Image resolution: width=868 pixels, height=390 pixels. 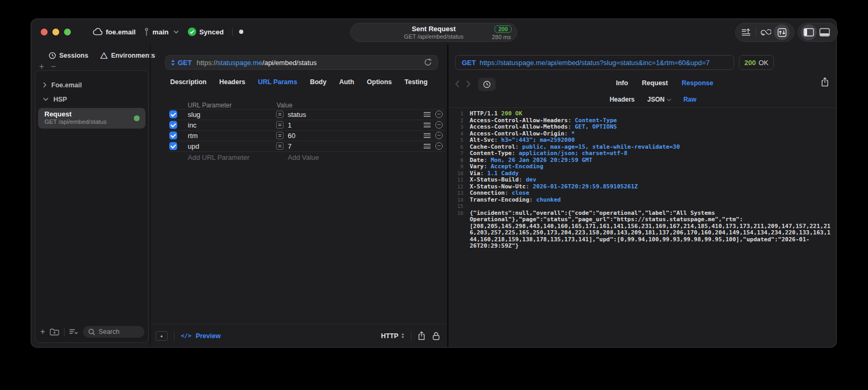 What do you see at coordinates (459, 187) in the screenshot?
I see `line-number: 12` at bounding box center [459, 187].